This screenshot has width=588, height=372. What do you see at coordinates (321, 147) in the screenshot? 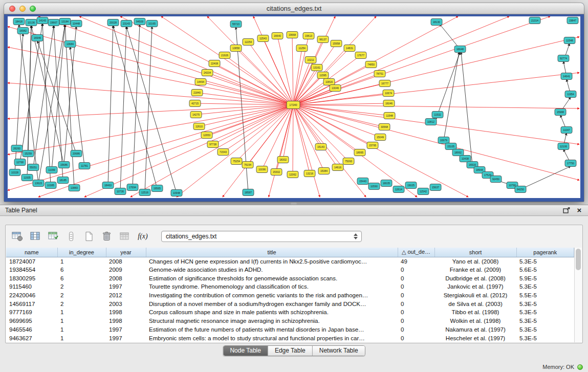
I see `graph-node: 15143` at bounding box center [321, 147].